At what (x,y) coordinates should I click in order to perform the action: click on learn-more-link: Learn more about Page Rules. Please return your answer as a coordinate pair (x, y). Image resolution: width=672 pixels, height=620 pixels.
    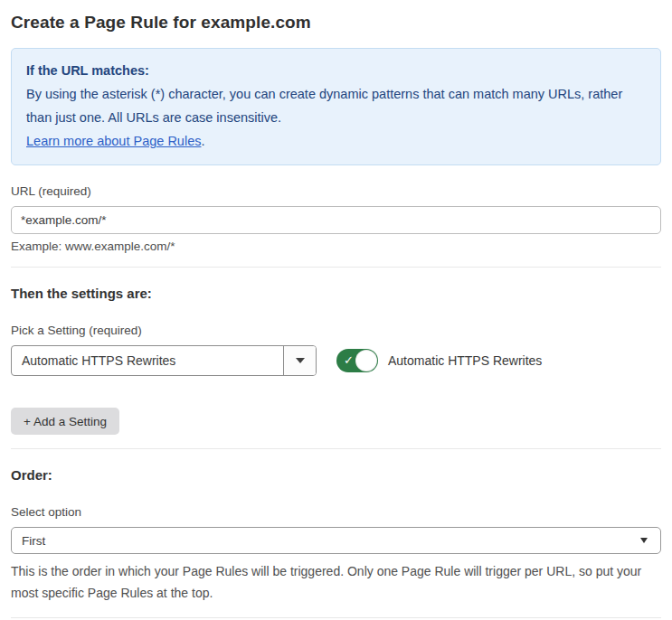
    Looking at the image, I should click on (114, 141).